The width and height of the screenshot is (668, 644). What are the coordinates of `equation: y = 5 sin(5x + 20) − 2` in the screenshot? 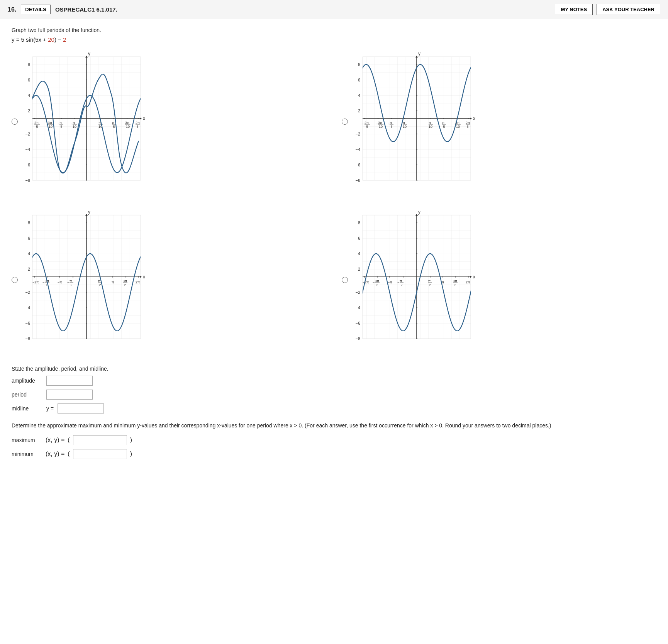 It's located at (334, 39).